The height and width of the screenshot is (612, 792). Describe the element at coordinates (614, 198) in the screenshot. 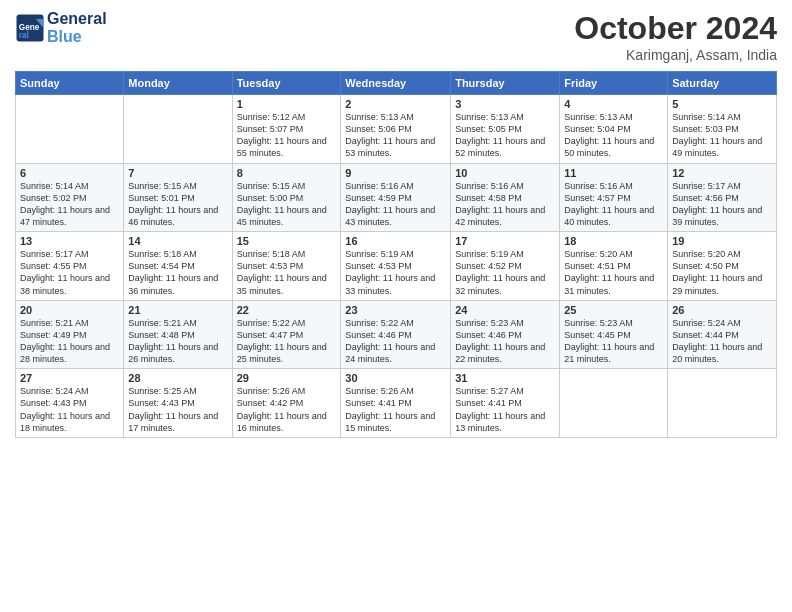

I see `table-cell: 11Sunrise: 5:16 AM Sunset: 4:57 PM Dayli…` at that location.